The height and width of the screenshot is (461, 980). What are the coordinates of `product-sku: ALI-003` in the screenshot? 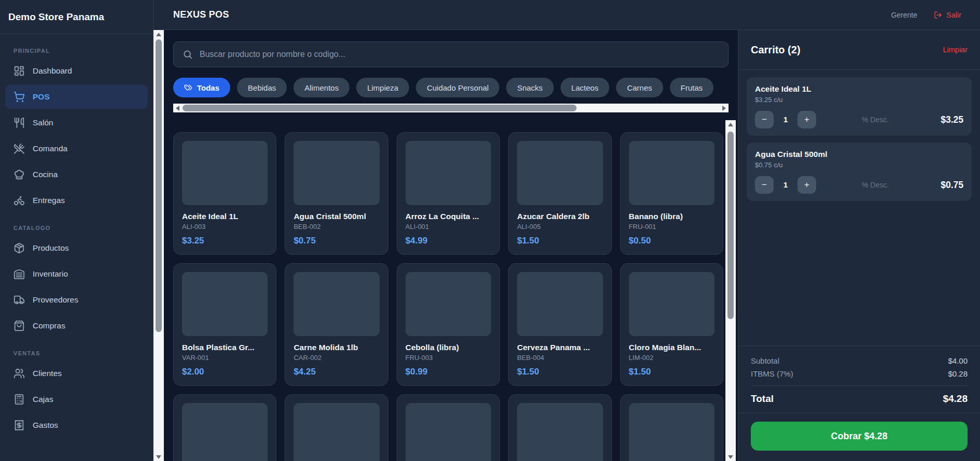 It's located at (225, 227).